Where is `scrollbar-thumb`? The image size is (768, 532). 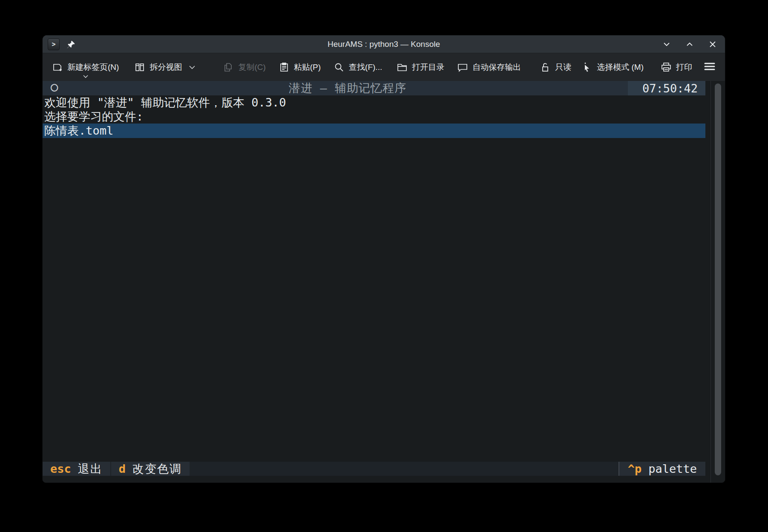
scrollbar-thumb is located at coordinates (718, 279).